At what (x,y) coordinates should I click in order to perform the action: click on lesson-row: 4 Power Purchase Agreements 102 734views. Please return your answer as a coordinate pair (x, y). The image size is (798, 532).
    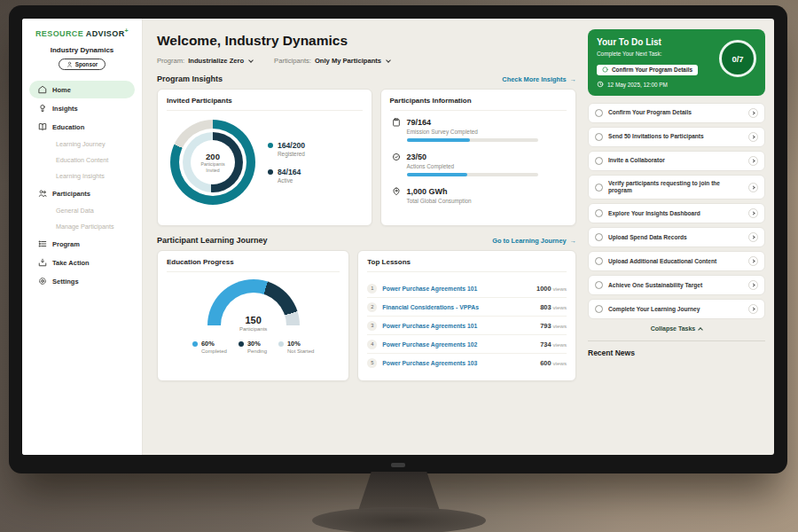
    Looking at the image, I should click on (466, 344).